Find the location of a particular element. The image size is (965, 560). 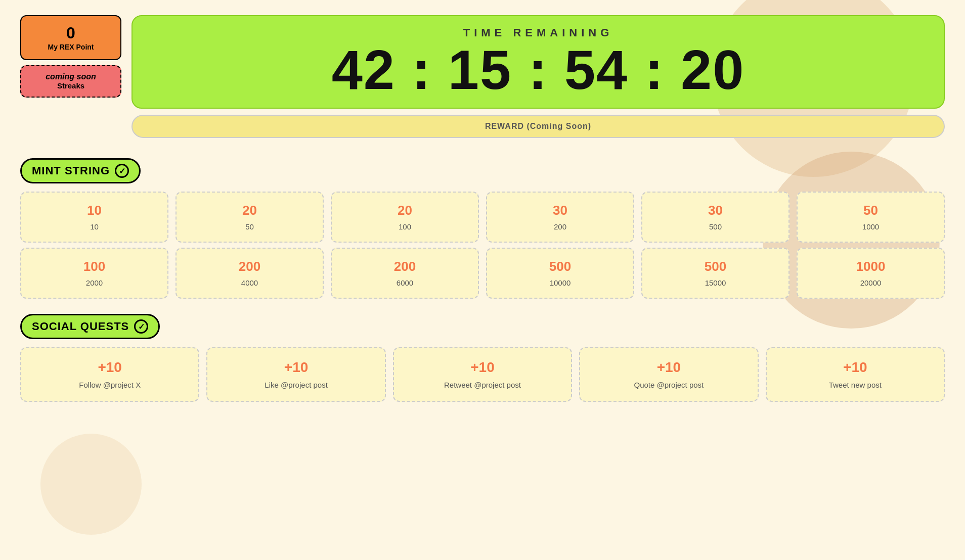

timer-box: TIME REMAINING 42 : 15 : 54 : 20 is located at coordinates (538, 62).